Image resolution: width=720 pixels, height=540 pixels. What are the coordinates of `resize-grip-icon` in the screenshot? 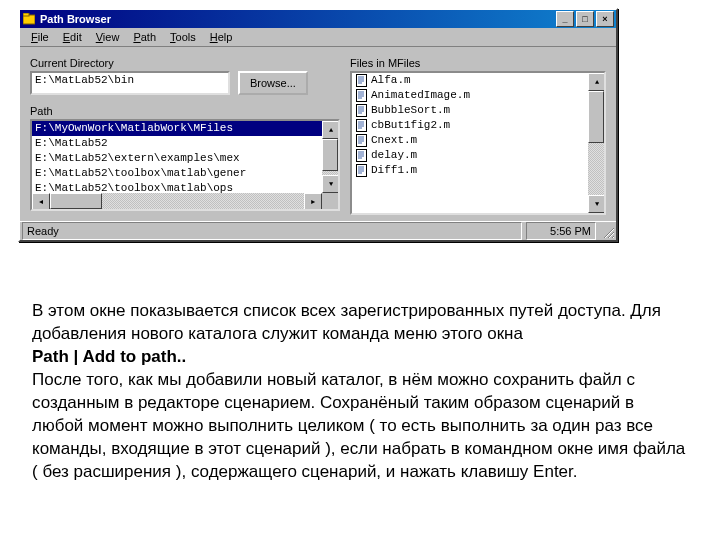 It's located at (607, 231).